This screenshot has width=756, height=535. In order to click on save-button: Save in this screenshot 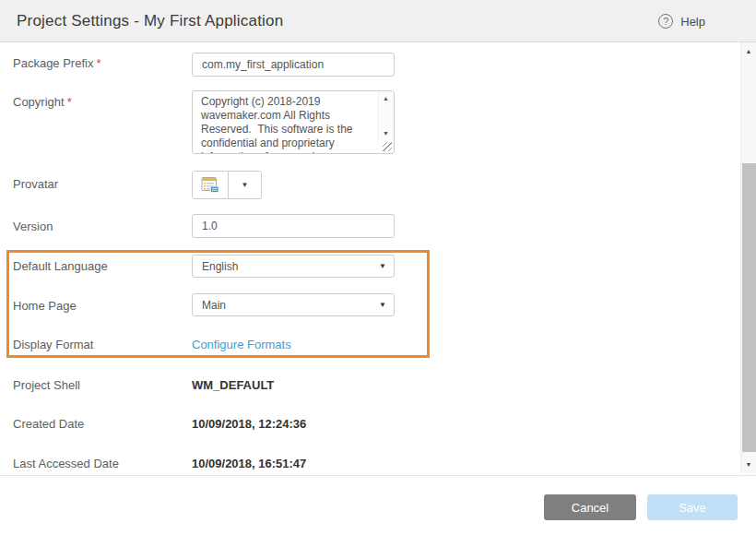, I will do `click(692, 507)`.